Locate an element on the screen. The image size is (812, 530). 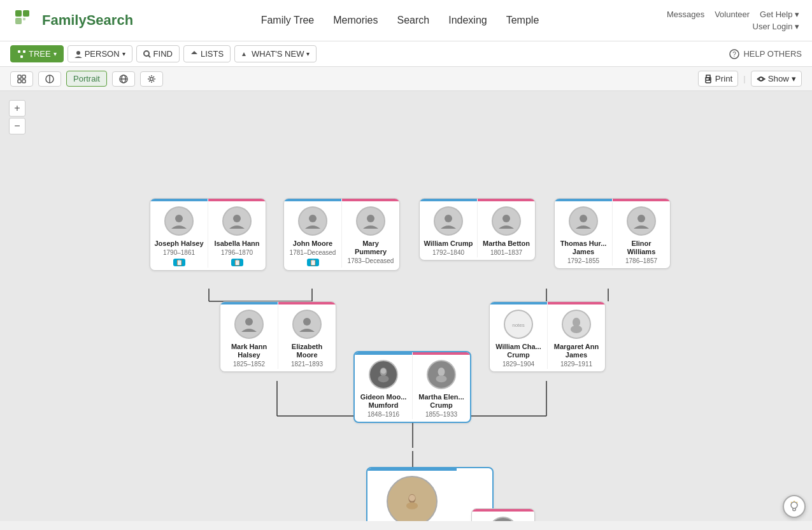
toolbar: TREE ▾ PERSON ▾ FIND LISTS is located at coordinates (406, 54).